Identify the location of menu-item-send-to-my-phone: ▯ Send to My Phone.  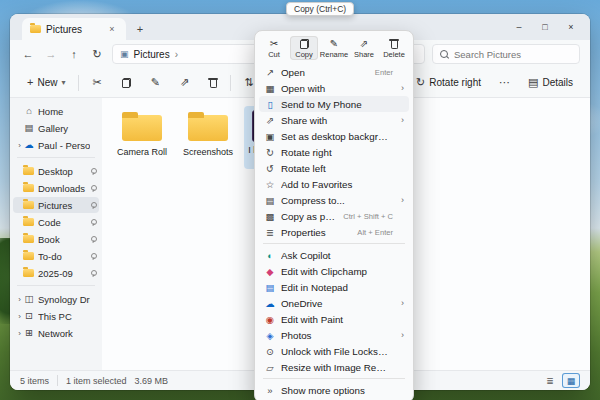
(334, 104).